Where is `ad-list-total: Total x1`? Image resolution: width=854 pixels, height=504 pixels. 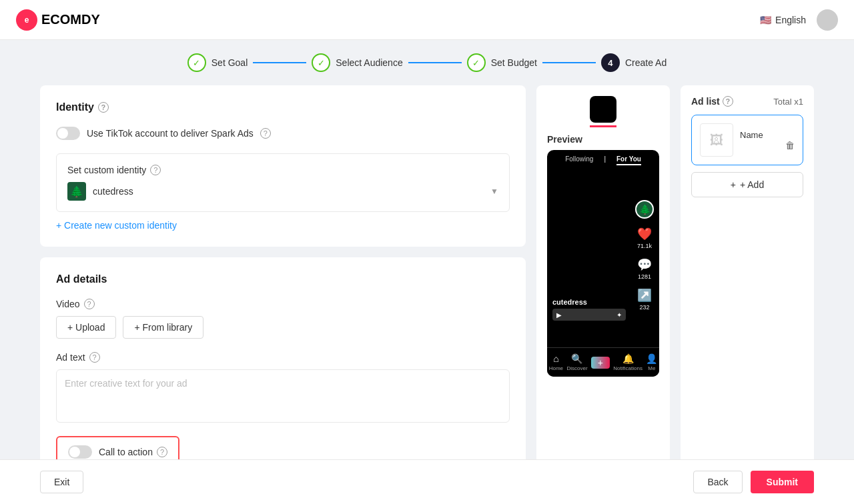 ad-list-total: Total x1 is located at coordinates (789, 101).